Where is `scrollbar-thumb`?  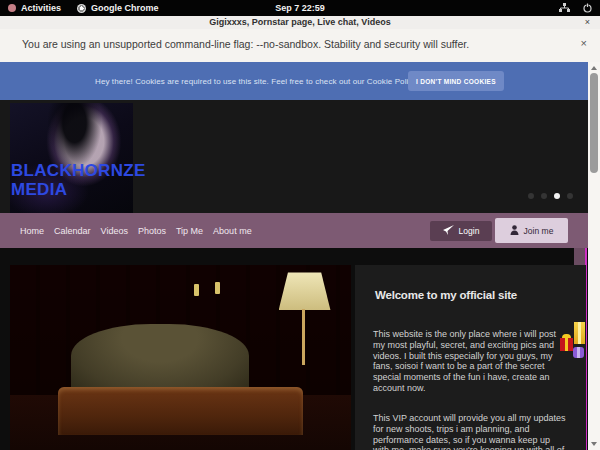
scrollbar-thumb is located at coordinates (594, 123).